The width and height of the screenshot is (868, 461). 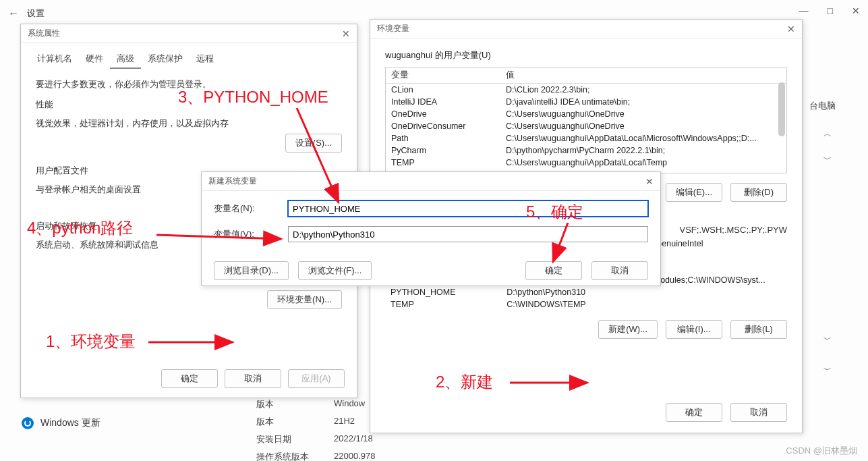 I want to click on new-sys-button: 新建(W)..., so click(x=628, y=329).